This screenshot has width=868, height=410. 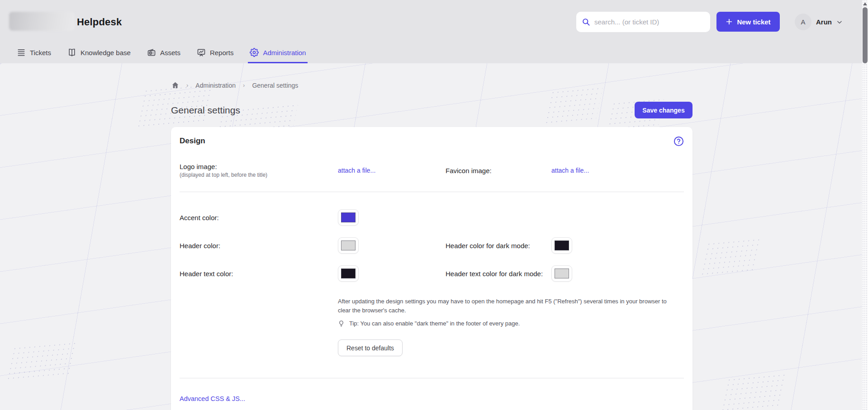 I want to click on book-icon, so click(x=72, y=52).